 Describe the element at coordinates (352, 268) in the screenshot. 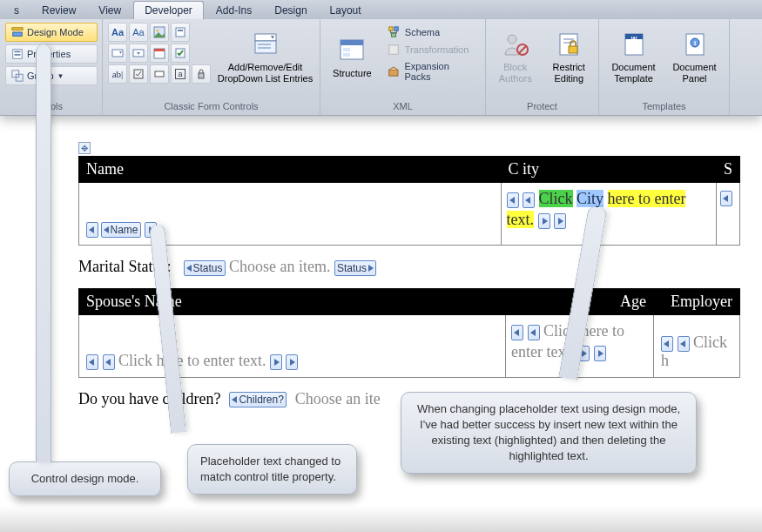

I see `status-tag-text: Status` at that location.